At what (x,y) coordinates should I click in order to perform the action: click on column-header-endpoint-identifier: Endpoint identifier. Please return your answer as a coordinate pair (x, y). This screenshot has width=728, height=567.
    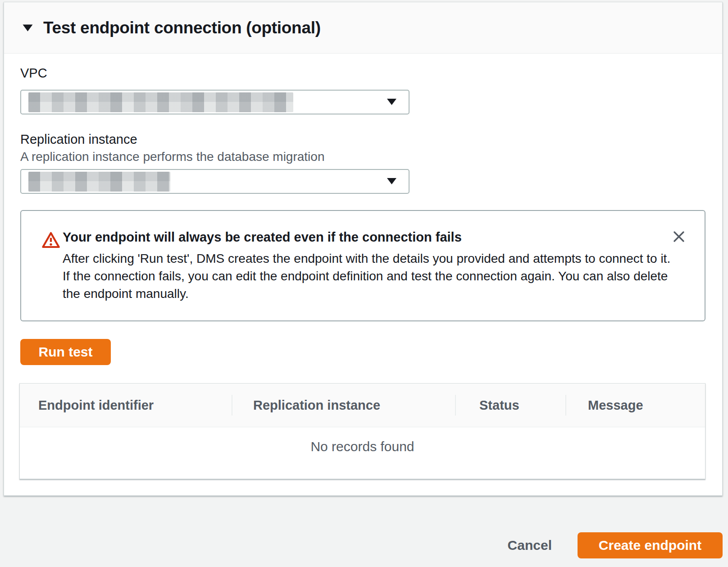
    Looking at the image, I should click on (126, 405).